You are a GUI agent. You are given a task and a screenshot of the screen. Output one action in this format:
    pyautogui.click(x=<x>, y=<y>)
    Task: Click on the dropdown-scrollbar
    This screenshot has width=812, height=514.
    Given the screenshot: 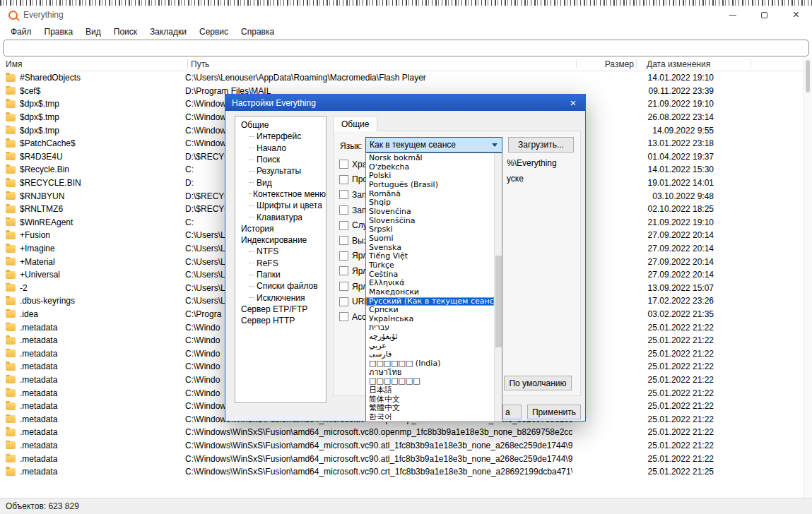 What is the action you would take?
    pyautogui.click(x=498, y=287)
    